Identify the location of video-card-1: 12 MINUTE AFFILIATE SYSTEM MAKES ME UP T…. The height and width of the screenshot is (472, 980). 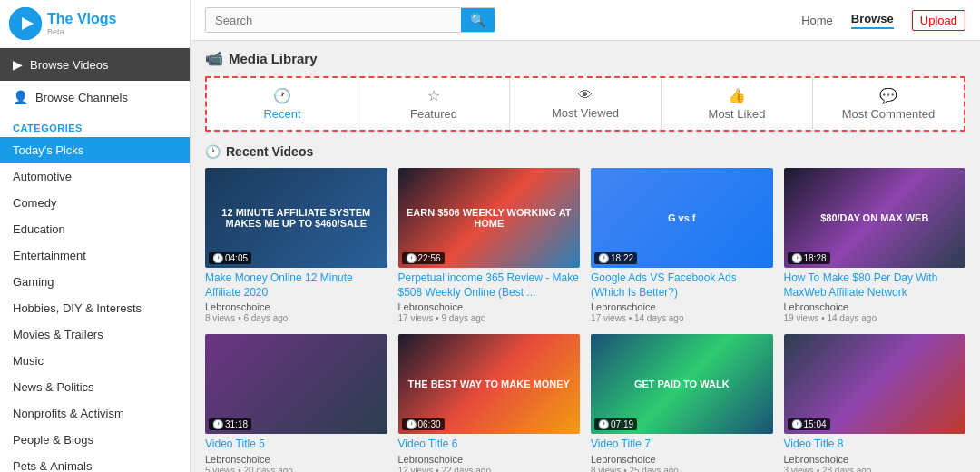
(296, 245).